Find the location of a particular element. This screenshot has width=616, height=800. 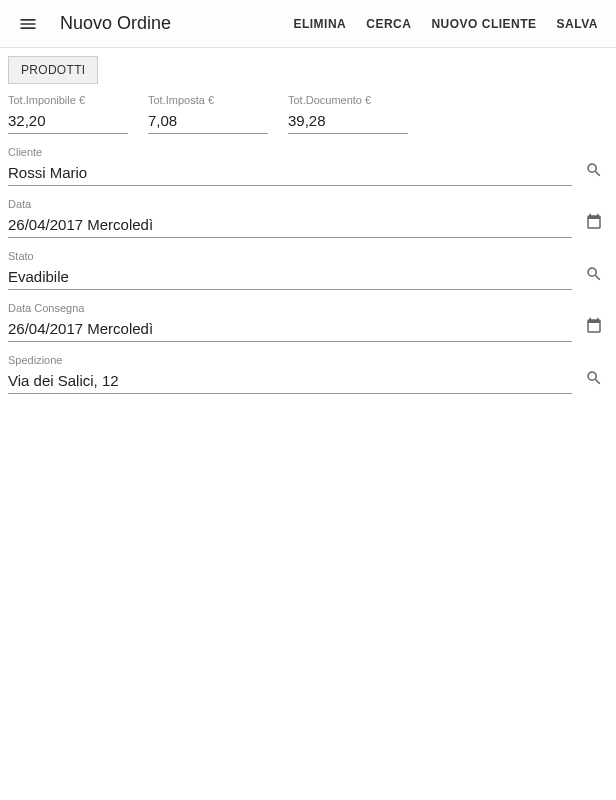

data-consegna-field: Data Consegna 26/04/2017 Mercoledì is located at coordinates (290, 322).